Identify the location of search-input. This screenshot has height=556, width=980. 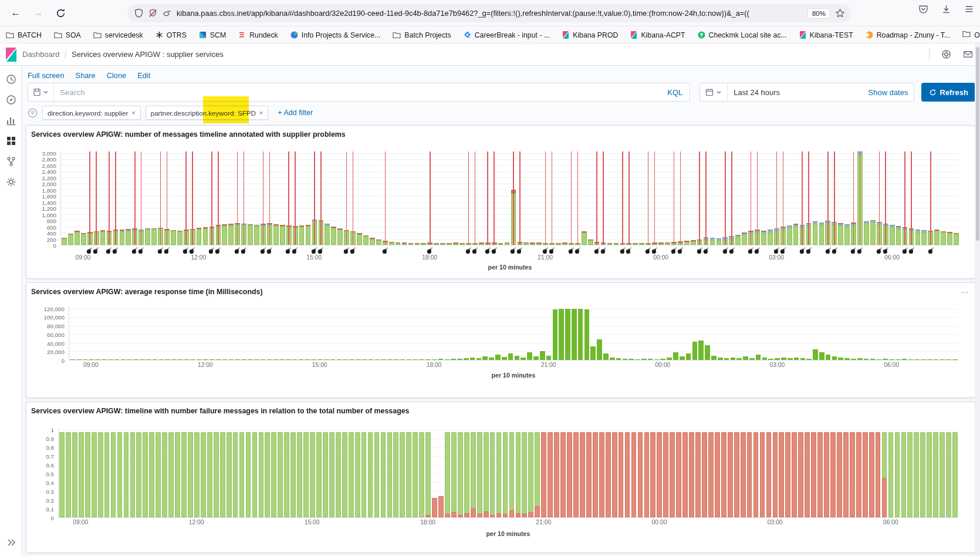
(357, 93).